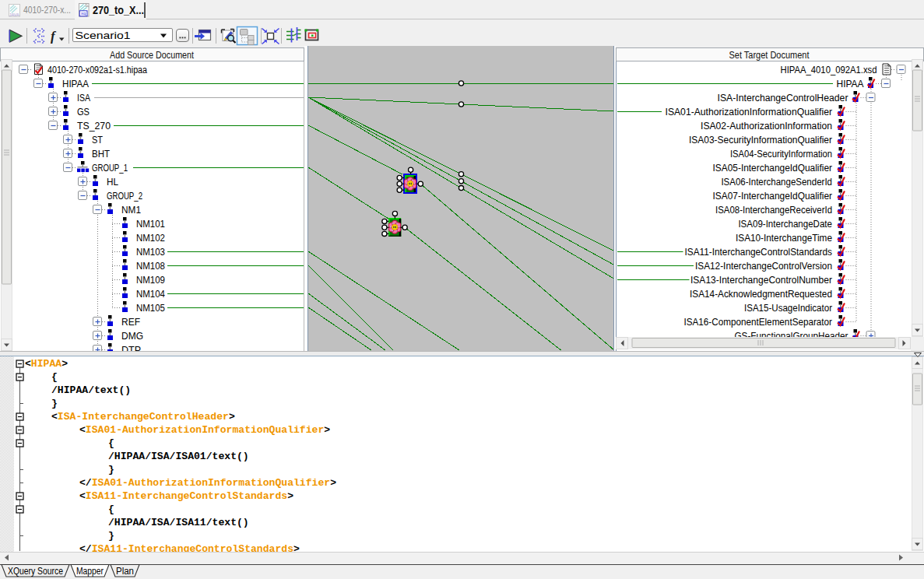 The height and width of the screenshot is (579, 924). What do you see at coordinates (90, 571) in the screenshot?
I see `svg-text: Mapper` at bounding box center [90, 571].